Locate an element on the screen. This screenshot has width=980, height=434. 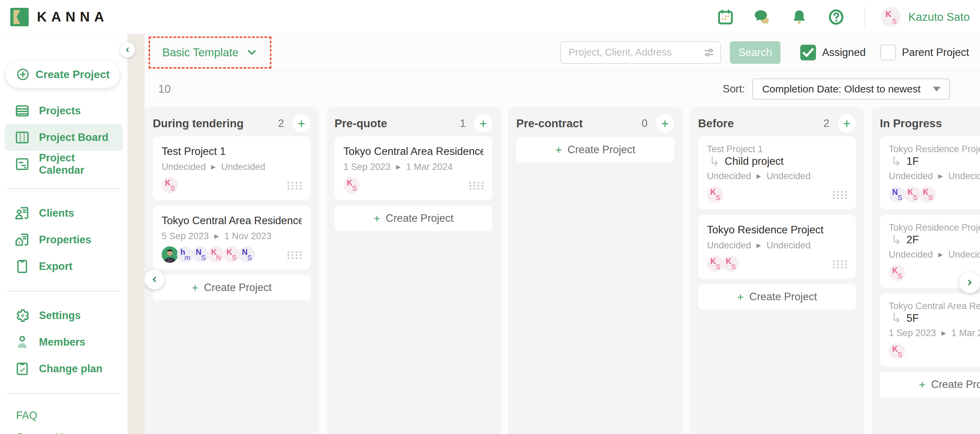
chat-icon is located at coordinates (762, 17).